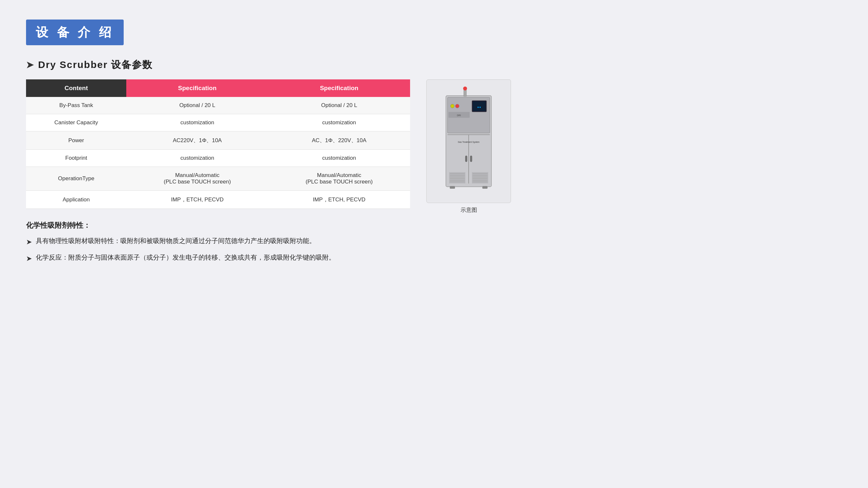  What do you see at coordinates (218, 158) in the screenshot?
I see `table-row: Footprint customization customization` at bounding box center [218, 158].